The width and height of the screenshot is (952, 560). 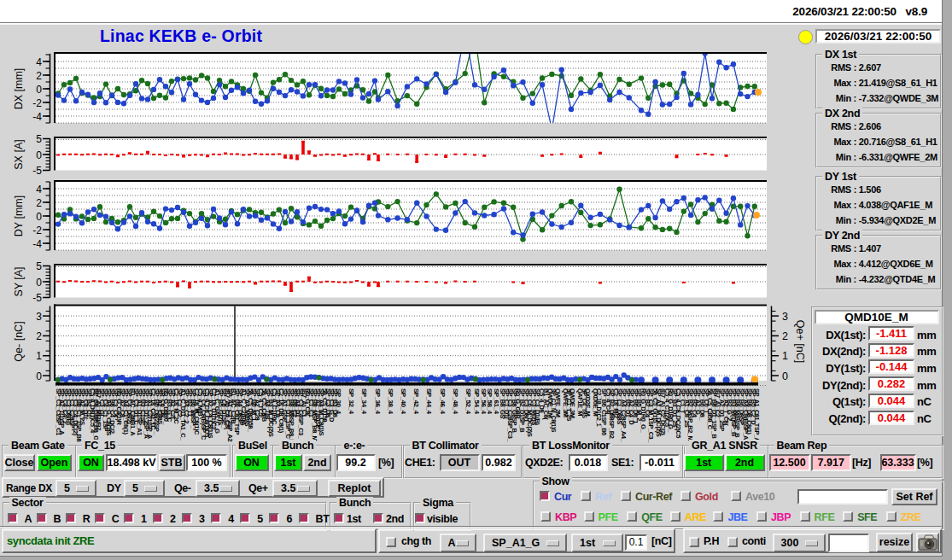 What do you see at coordinates (391, 401) in the screenshot?
I see `svg-text: SP_38_4` at bounding box center [391, 401].